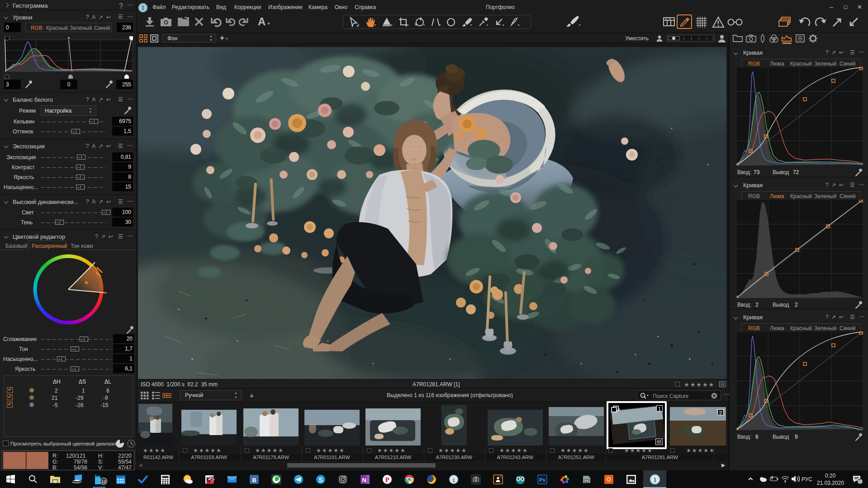 Image resolution: width=868 pixels, height=488 pixels. I want to click on svg-text: Ps, so click(542, 480).